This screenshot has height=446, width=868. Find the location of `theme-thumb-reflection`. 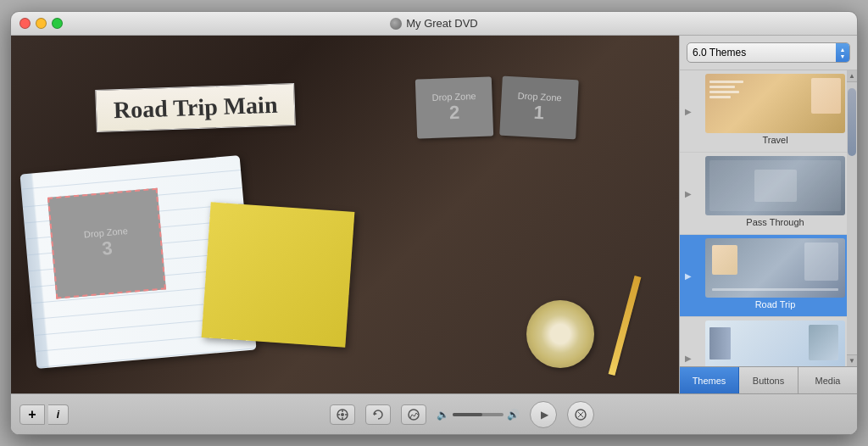

theme-thumb-reflection is located at coordinates (775, 343).